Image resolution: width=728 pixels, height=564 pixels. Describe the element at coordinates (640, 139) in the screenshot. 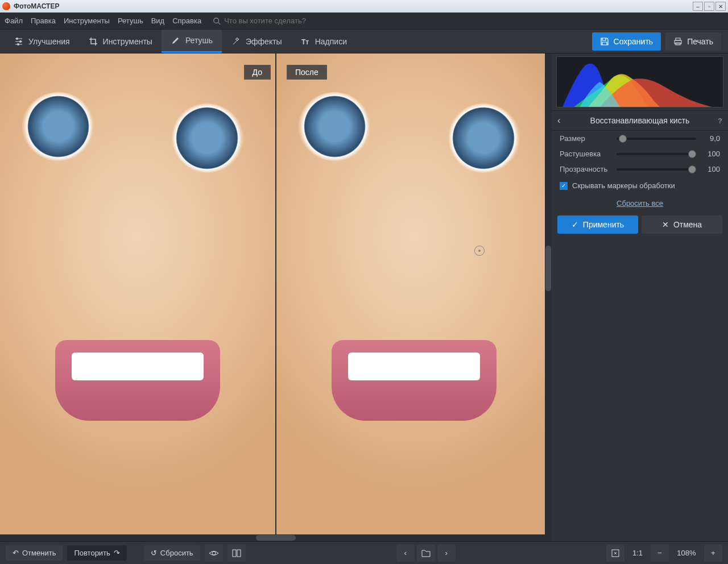

I see `slider-size: Размер 9,0` at that location.